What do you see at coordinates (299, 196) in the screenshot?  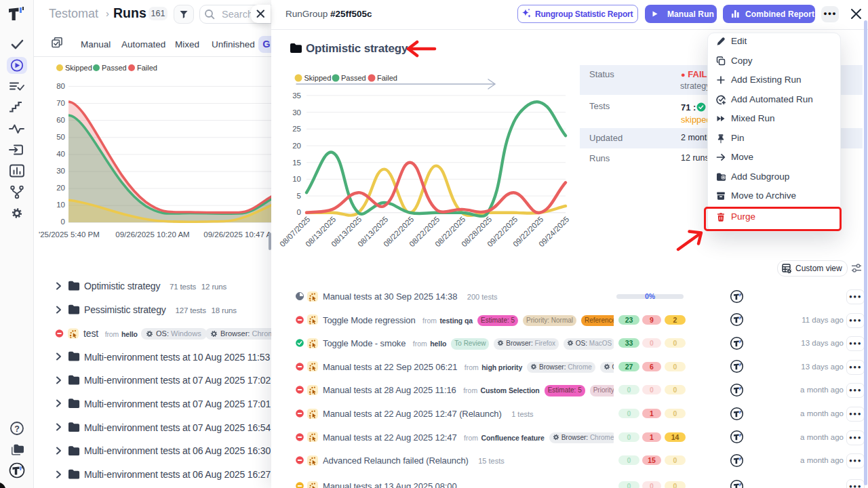 I see `svg-text: 5` at bounding box center [299, 196].